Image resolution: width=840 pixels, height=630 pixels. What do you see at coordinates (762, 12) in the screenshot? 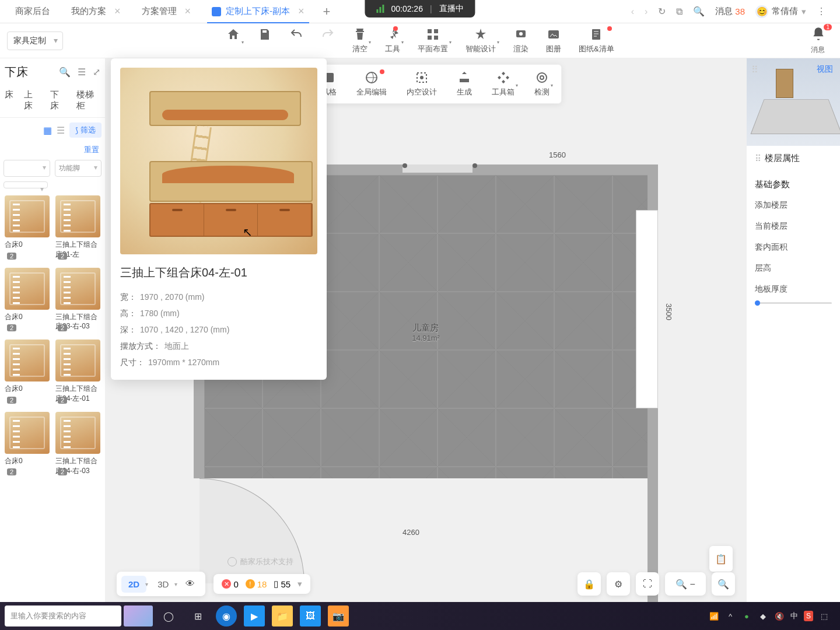
I see `avatar-icon: 😊` at bounding box center [762, 12].